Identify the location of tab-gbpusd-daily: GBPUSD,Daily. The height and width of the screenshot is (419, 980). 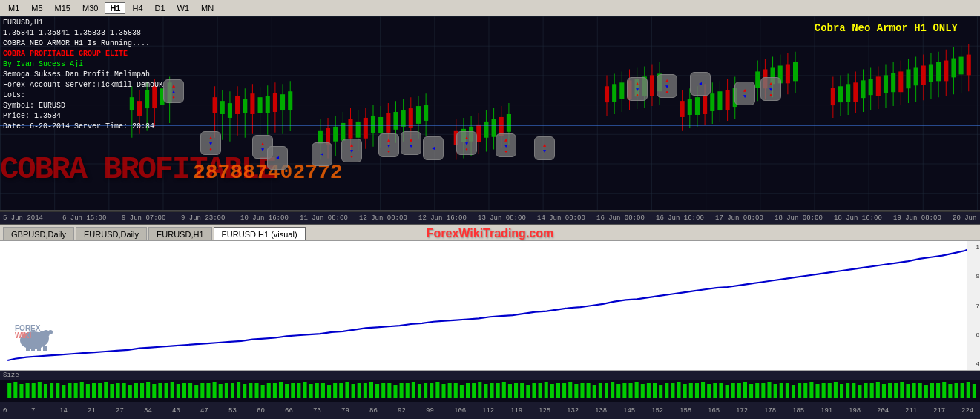
(39, 234).